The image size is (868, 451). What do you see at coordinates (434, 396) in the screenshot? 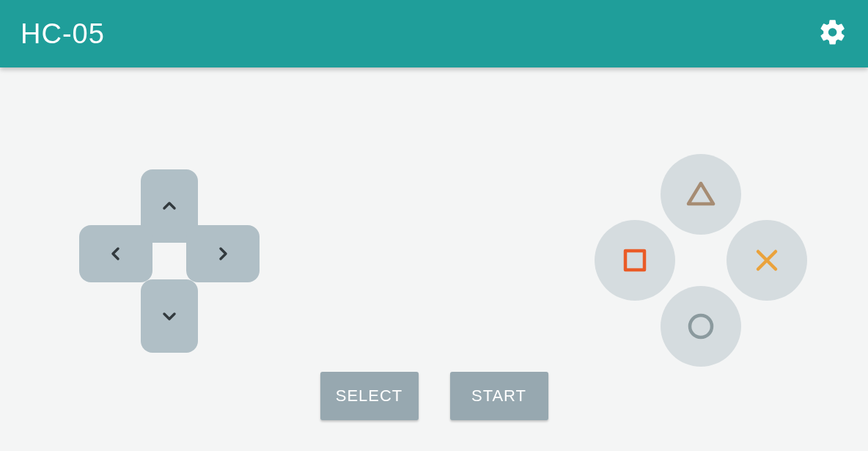
I see `center-buttons: SELECT START` at bounding box center [434, 396].